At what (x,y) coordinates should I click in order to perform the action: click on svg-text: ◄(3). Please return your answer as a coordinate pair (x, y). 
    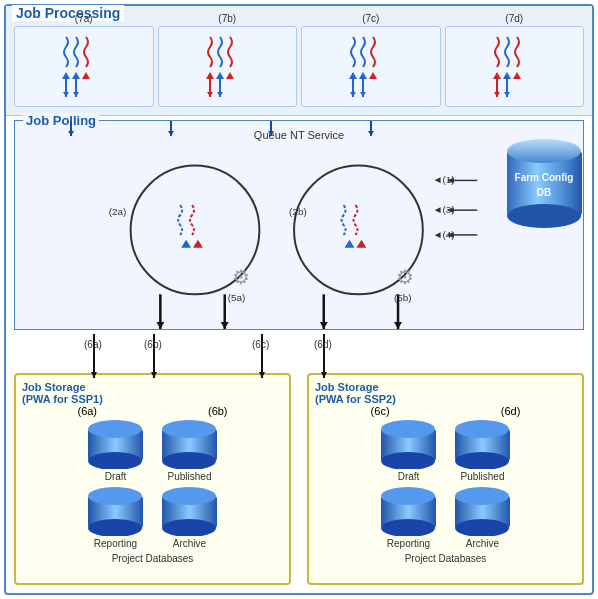
    Looking at the image, I should click on (444, 210).